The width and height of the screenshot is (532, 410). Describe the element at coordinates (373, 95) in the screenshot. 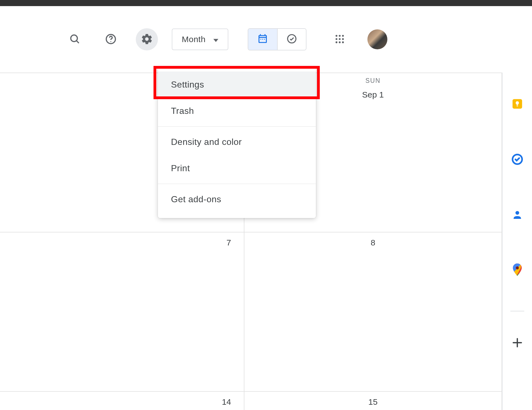

I see `day-date: Sep 1` at that location.